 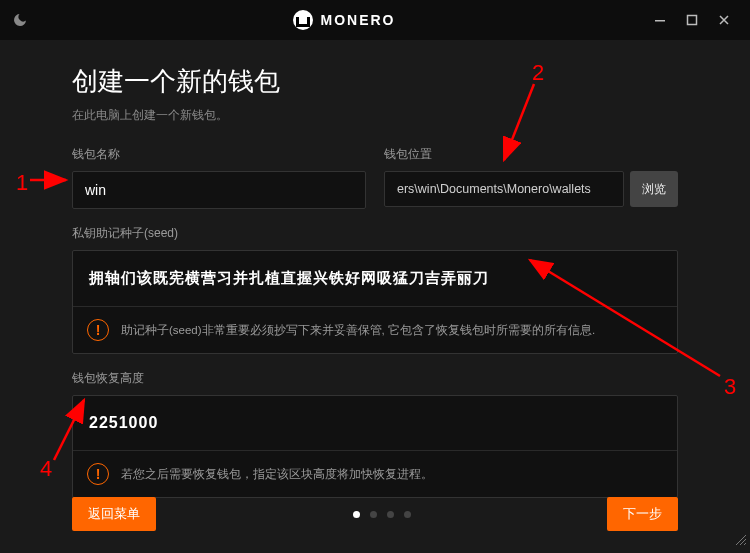 I want to click on maximize-button, so click(x=692, y=20).